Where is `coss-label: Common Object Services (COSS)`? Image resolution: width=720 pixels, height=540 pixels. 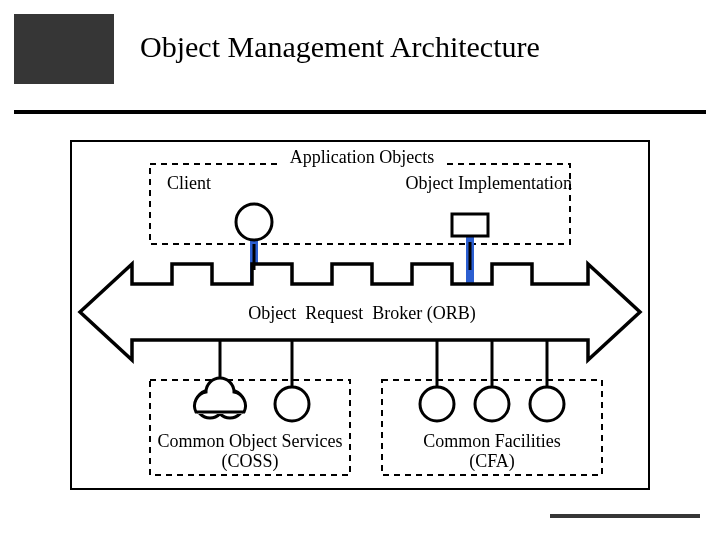
coss-label: Common Object Services (COSS) is located at coordinates (250, 452).